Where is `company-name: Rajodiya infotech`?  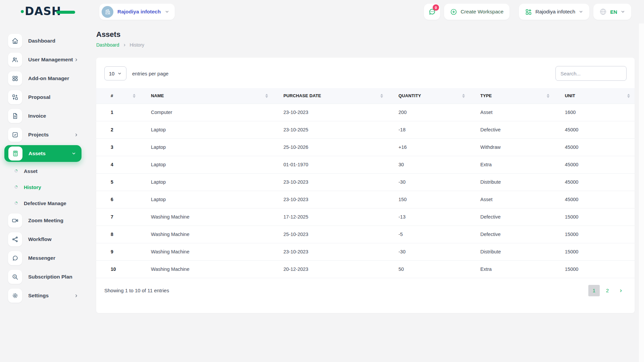
company-name: Rajodiya infotech is located at coordinates (555, 12).